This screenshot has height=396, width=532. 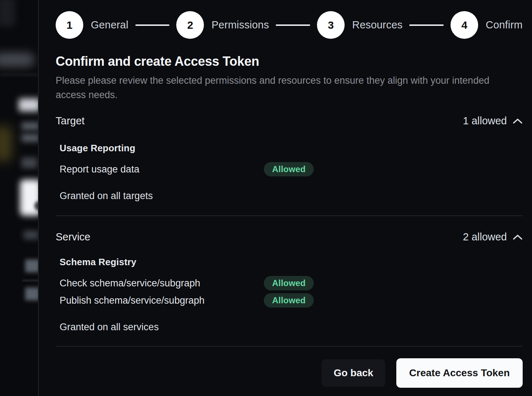 I want to click on permission-group-usage-reporting: Usage Reporting Report usage data Allowe…, so click(x=291, y=160).